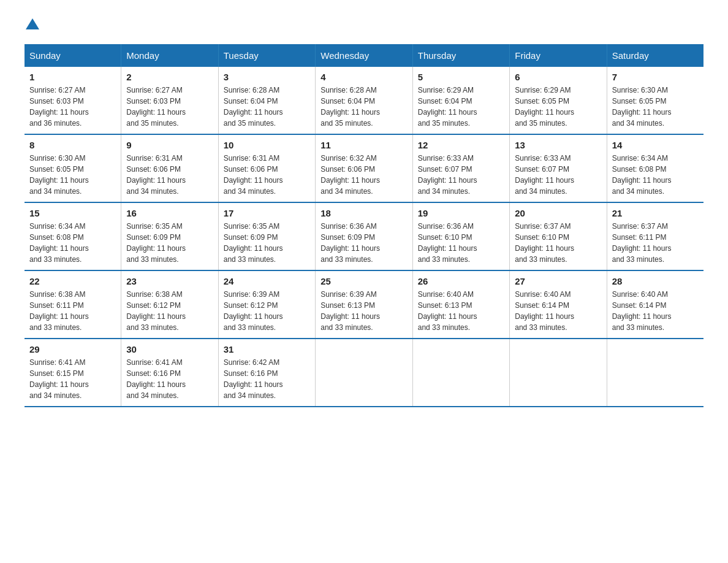  Describe the element at coordinates (364, 237) in the screenshot. I see `week-row-3: 15Sunrise: 6:34 AMSunset: 6:08 PMDayligh…` at that location.